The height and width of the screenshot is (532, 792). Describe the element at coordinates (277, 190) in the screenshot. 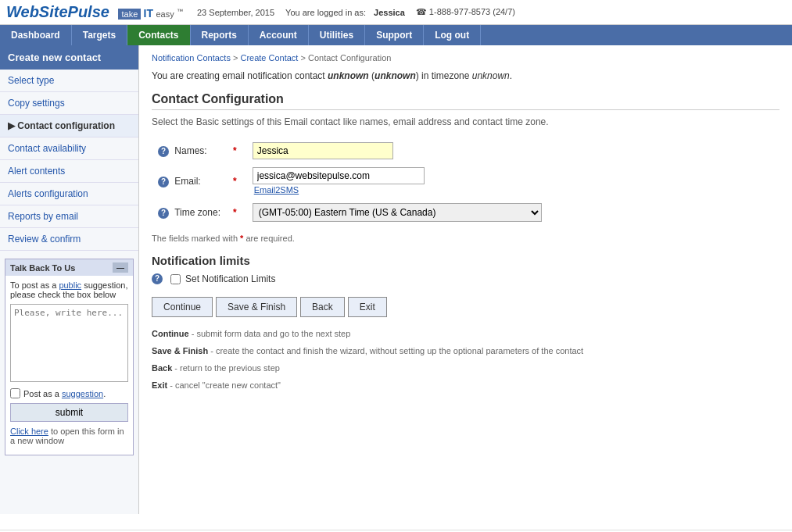

I see `email2sms-link: Email2SMS` at that location.